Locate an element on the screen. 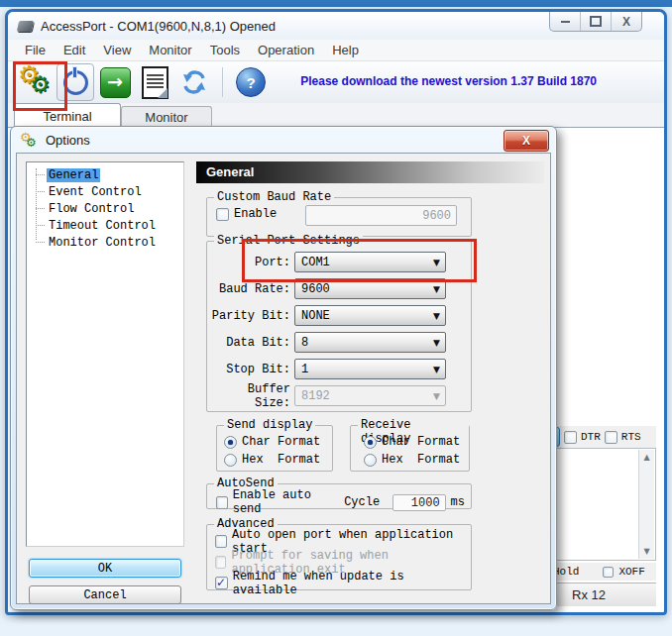 The image size is (672, 636). tree-item-monitor-control: Monitor Control is located at coordinates (108, 242).